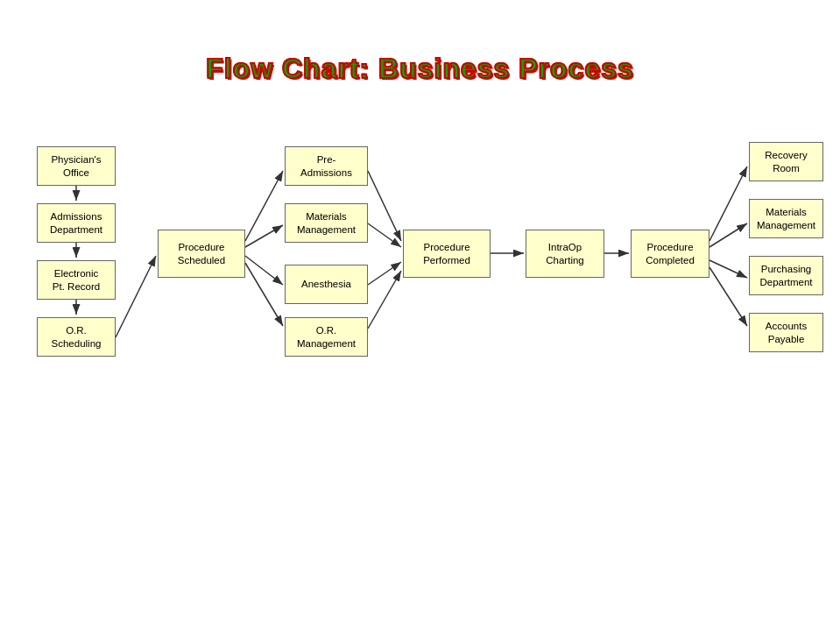  What do you see at coordinates (787, 219) in the screenshot?
I see `materials-mgmt-2-box: Materials Management` at bounding box center [787, 219].